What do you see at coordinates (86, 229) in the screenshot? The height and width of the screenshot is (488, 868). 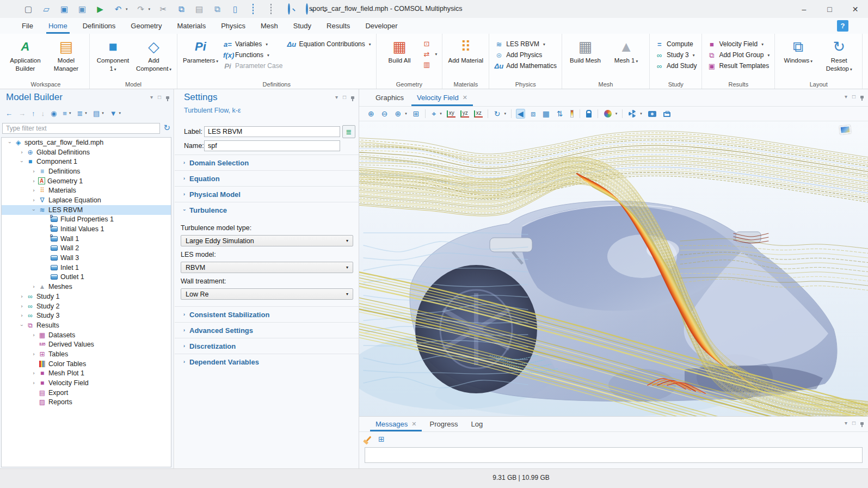 I see `tree-item-initial-values-1: DInitial Values 1` at bounding box center [86, 229].